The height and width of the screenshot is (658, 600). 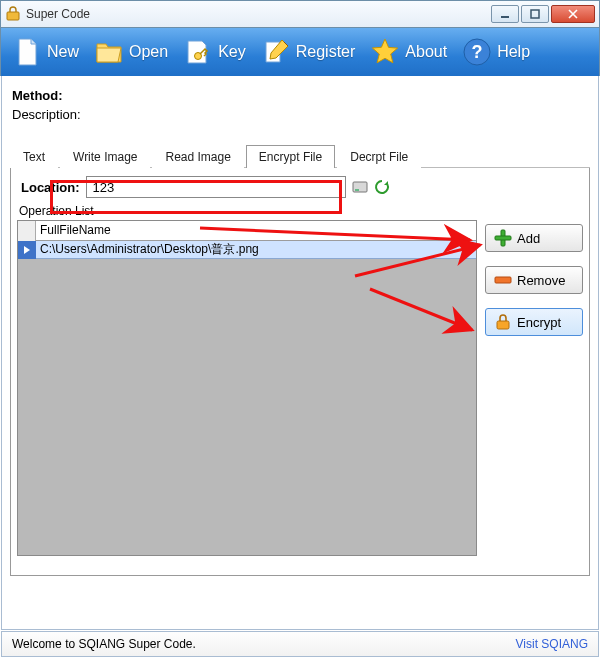 What do you see at coordinates (46, 114) in the screenshot?
I see `description-label: Description:` at bounding box center [46, 114].